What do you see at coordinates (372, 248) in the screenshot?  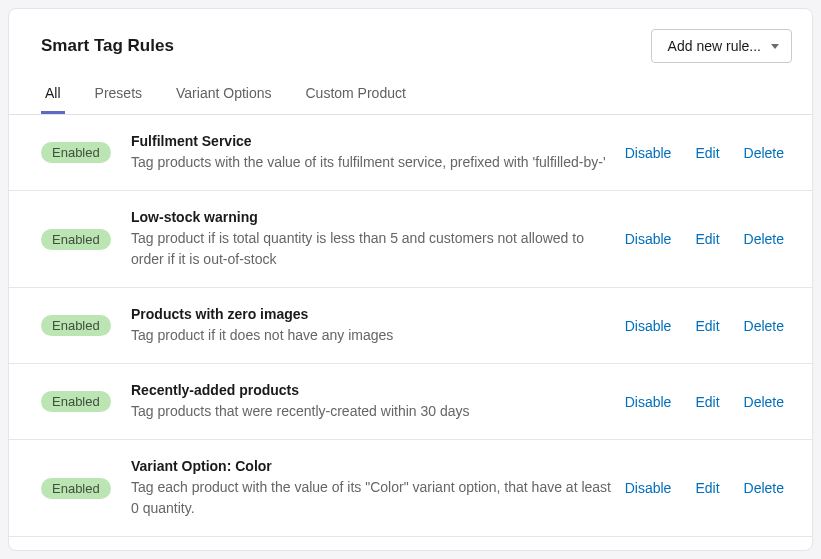 I see `rule-description: Tag product if is total quantity is less…` at bounding box center [372, 248].